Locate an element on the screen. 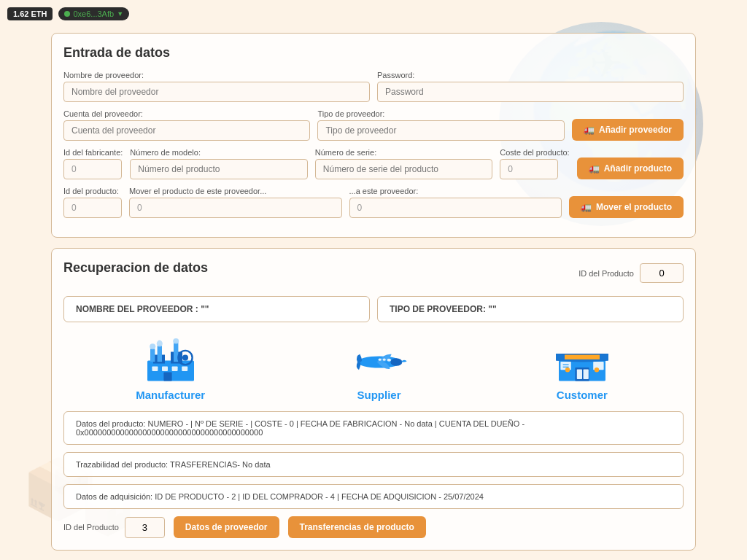 This screenshot has height=560, width=747. tipo-group: Tipo de proveedor: is located at coordinates (441, 125).